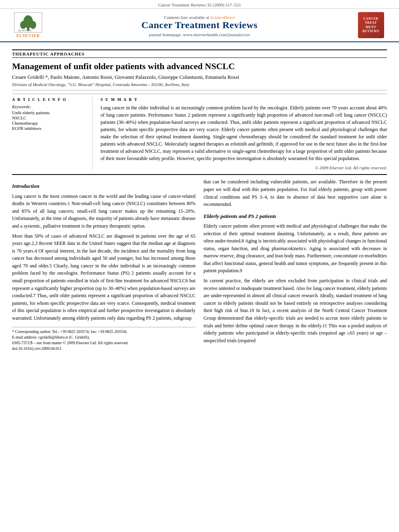 The width and height of the screenshot is (399, 532). I want to click on right-intro-para-1: that can be considered including vulnera…, so click(295, 193).